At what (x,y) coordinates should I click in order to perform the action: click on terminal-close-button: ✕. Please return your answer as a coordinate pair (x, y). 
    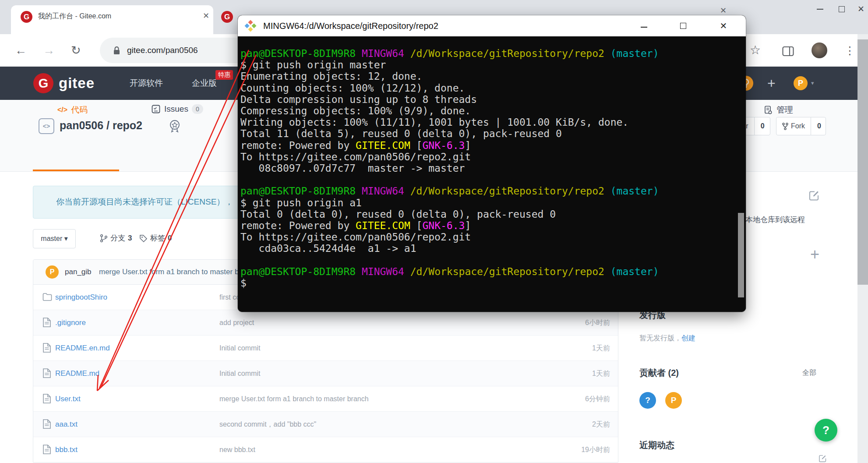
    Looking at the image, I should click on (723, 26).